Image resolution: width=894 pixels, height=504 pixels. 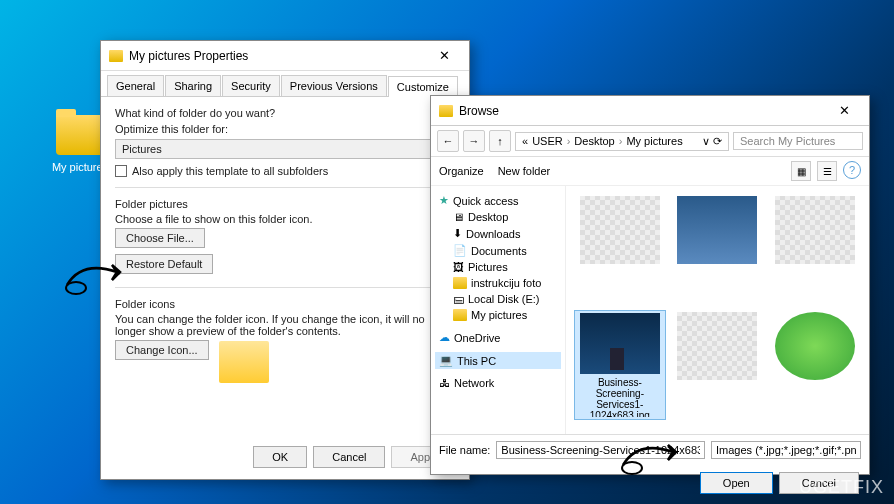 I want to click on tree-onedrive: ☁OneDrive, so click(x=498, y=338).